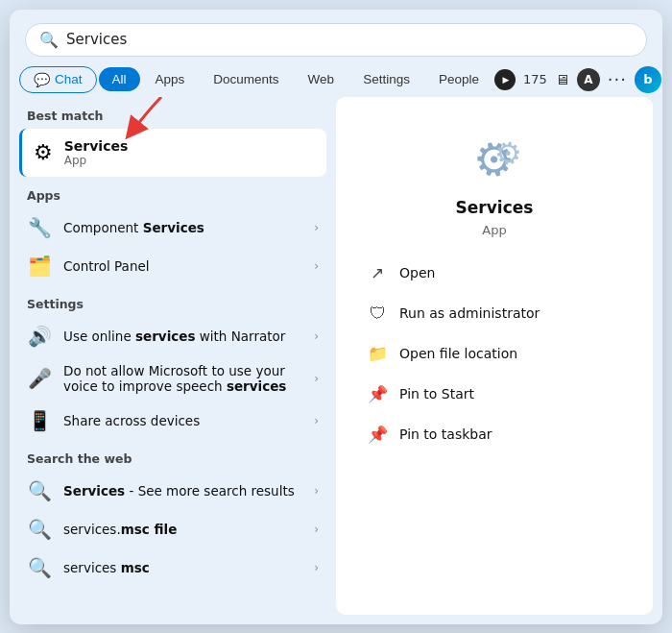  Describe the element at coordinates (246, 79) in the screenshot. I see `tab-documents: Documents` at that location.